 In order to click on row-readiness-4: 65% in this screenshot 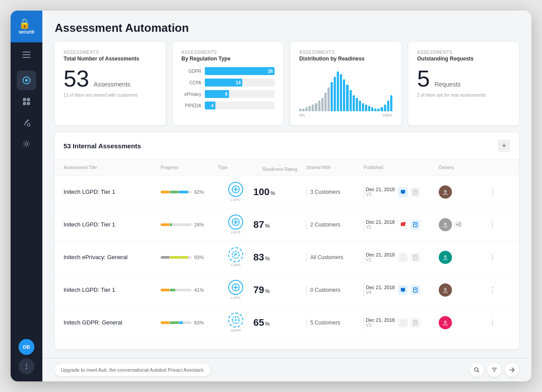, I will do `click(280, 323)`.